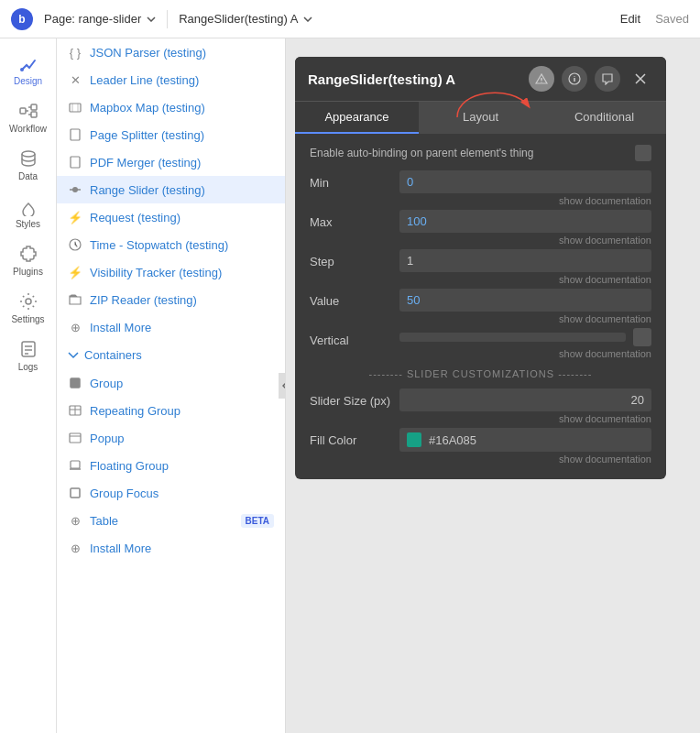  What do you see at coordinates (27, 308) in the screenshot?
I see `sidebar-item-settings: Settings` at bounding box center [27, 308].